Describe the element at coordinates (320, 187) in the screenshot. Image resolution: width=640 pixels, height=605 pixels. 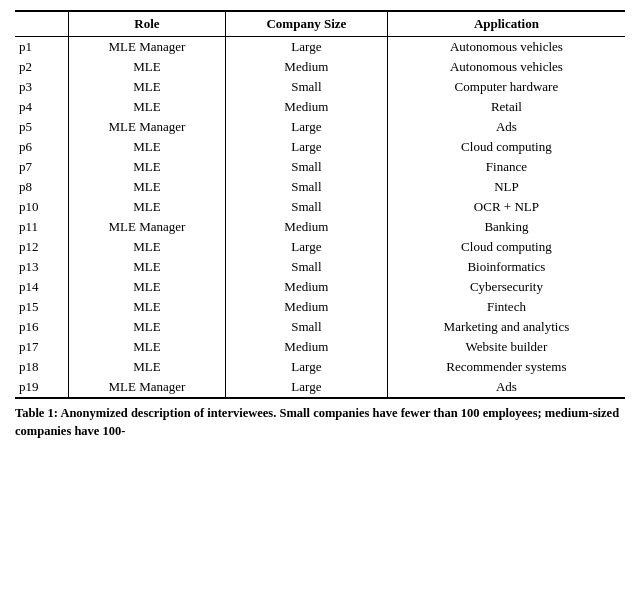
I see `table-row: p8MLESmallNLP` at that location.